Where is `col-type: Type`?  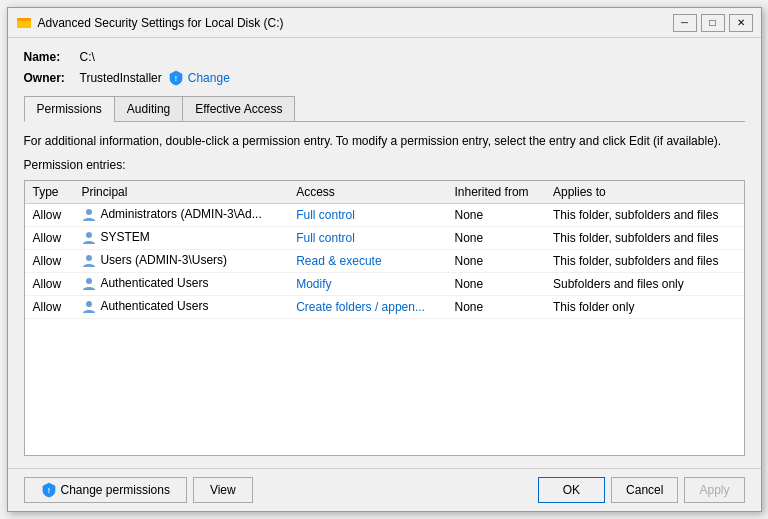
col-type: Type is located at coordinates (50, 192).